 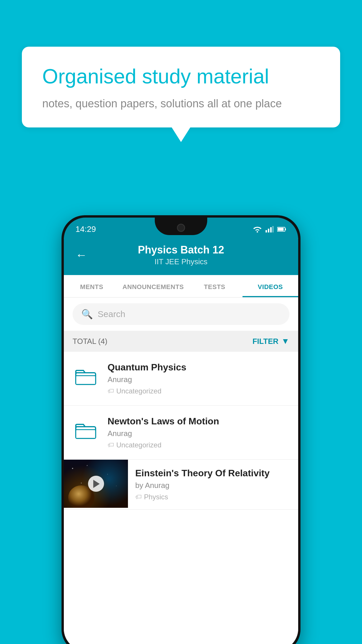 What do you see at coordinates (270, 286) in the screenshot?
I see `tab-videos: VIDEOS` at bounding box center [270, 286].